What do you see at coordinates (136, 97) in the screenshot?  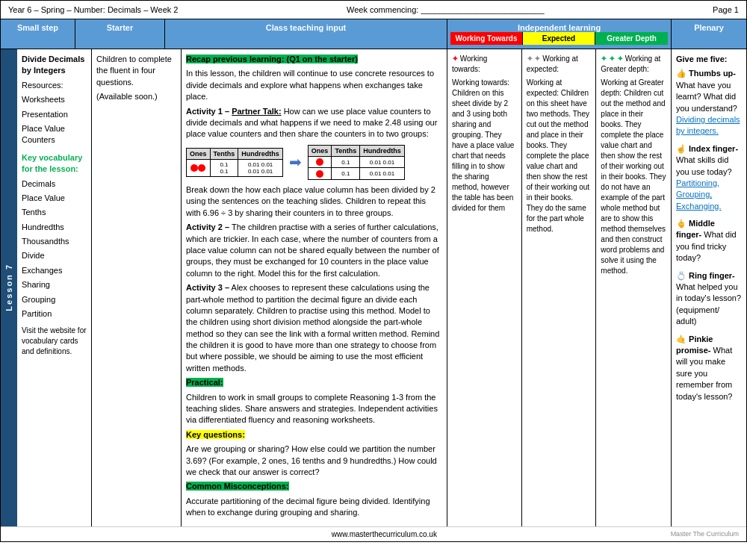 I see `starter-available: (Available soon.)` at bounding box center [136, 97].